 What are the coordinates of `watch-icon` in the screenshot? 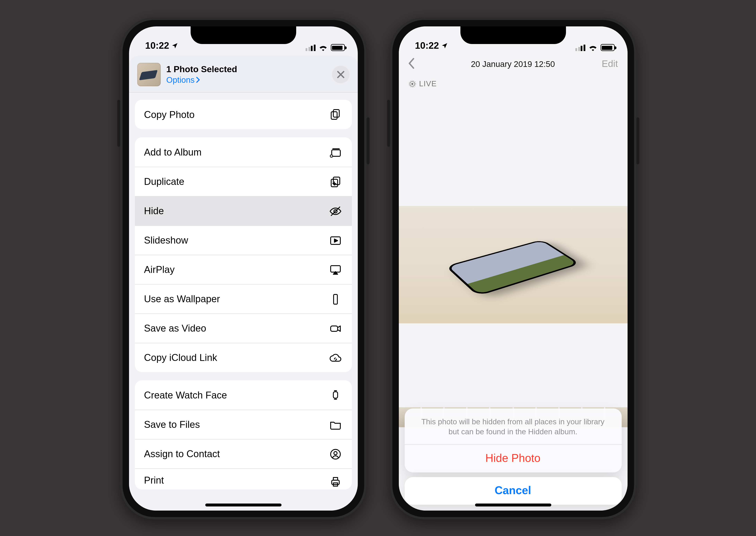 It's located at (335, 395).